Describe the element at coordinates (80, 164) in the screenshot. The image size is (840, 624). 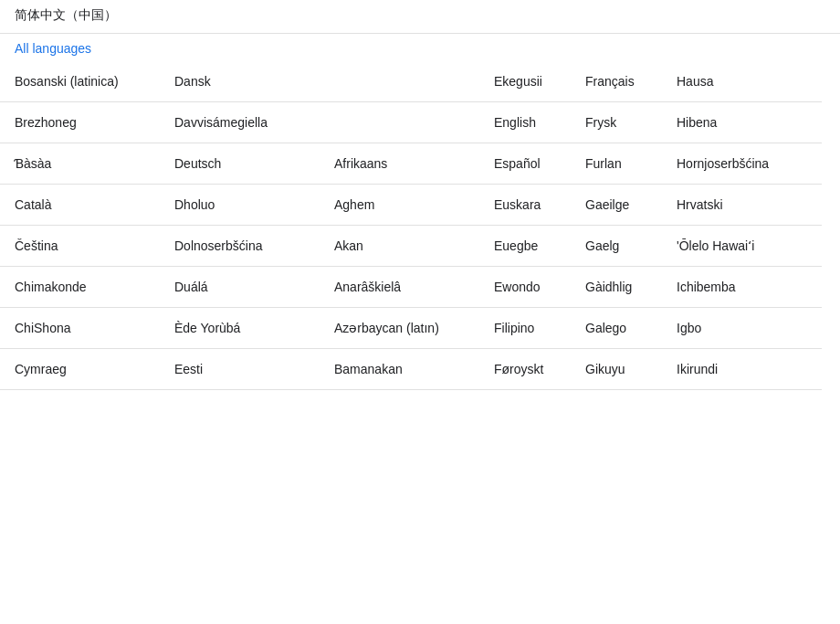
I see `lang-cell: Ɓàsàa` at that location.